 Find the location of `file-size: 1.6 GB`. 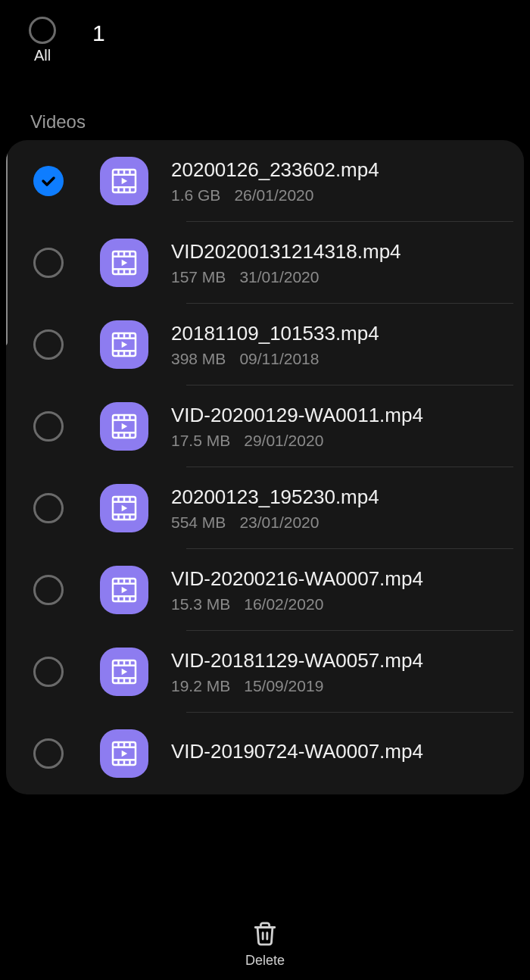

file-size: 1.6 GB is located at coordinates (195, 195).